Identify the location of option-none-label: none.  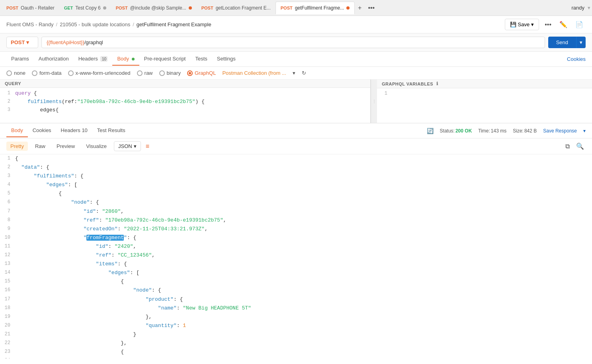
(20, 73).